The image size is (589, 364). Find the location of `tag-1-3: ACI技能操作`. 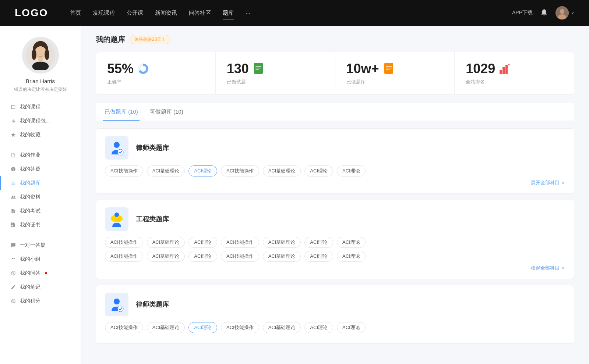

tag-1-3: ACI技能操作 is located at coordinates (240, 171).